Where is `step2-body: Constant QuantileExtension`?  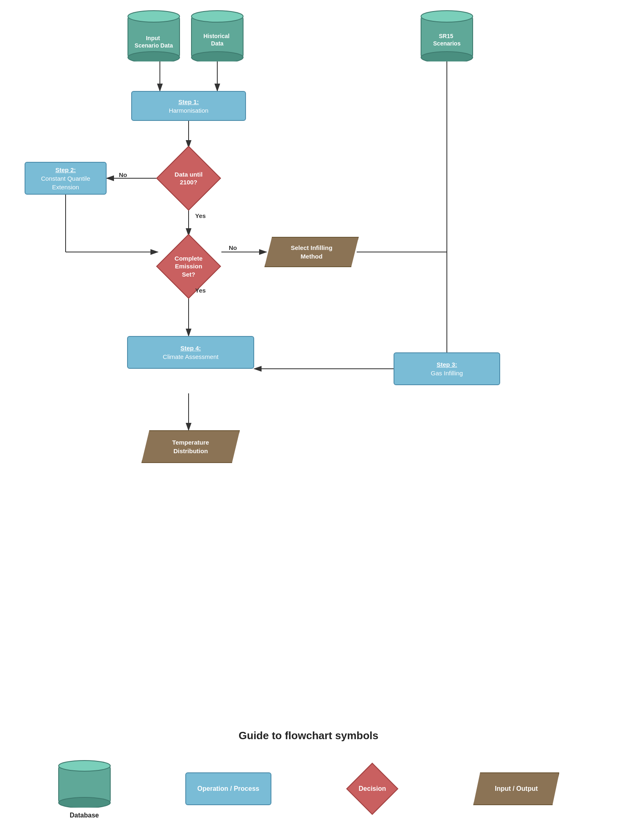 step2-body: Constant QuantileExtension is located at coordinates (66, 183).